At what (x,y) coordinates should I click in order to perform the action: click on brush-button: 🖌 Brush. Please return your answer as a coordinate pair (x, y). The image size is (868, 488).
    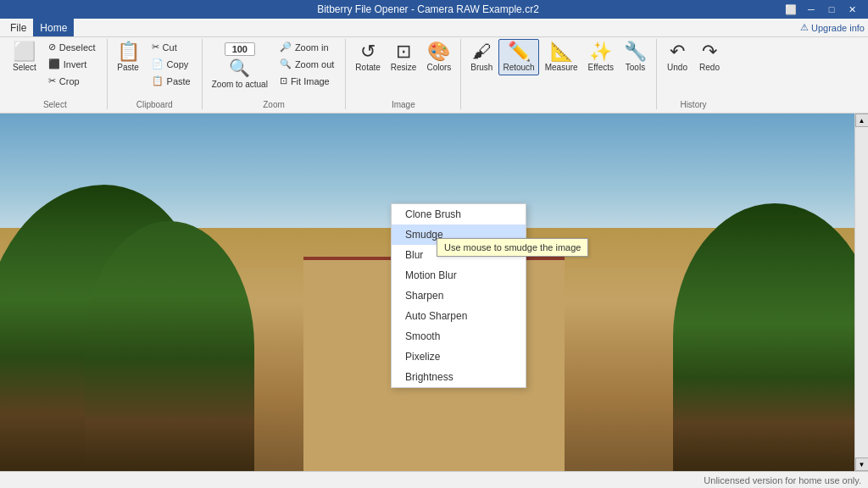
    Looking at the image, I should click on (481, 58).